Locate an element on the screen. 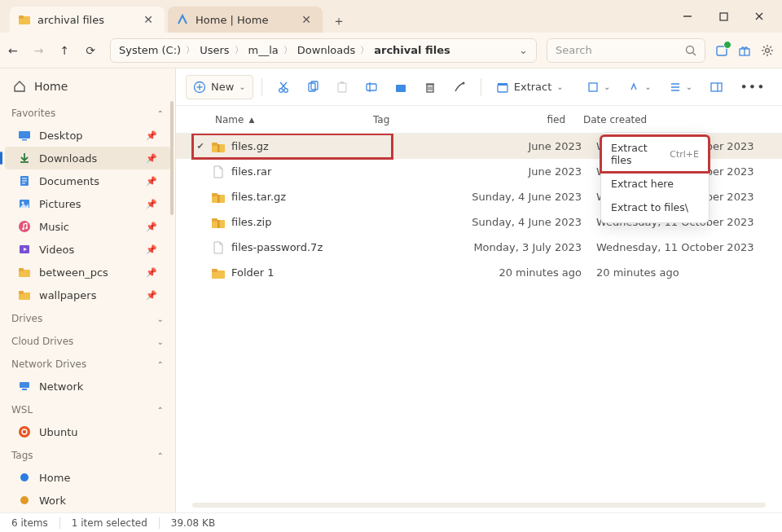 The height and width of the screenshot is (532, 782). section-network-drives: Network Drives ⌃ is located at coordinates (88, 363).